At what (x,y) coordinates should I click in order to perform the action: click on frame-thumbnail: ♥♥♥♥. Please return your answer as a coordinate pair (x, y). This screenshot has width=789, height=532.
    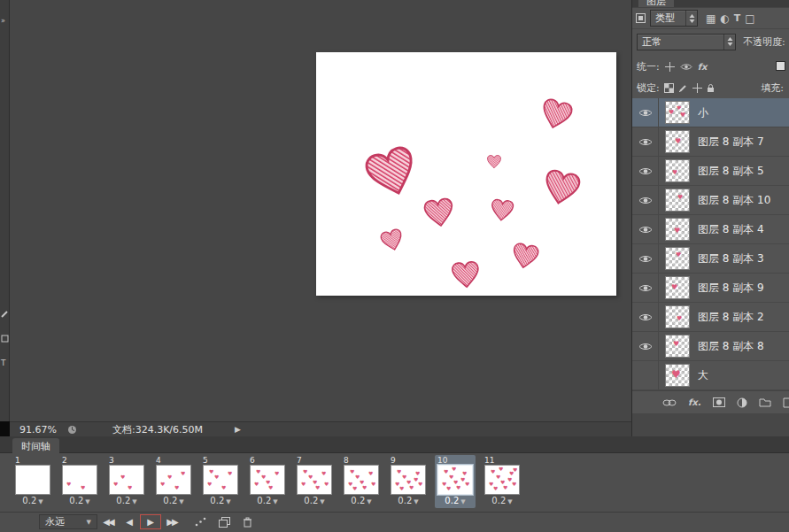
    Looking at the image, I should click on (174, 480).